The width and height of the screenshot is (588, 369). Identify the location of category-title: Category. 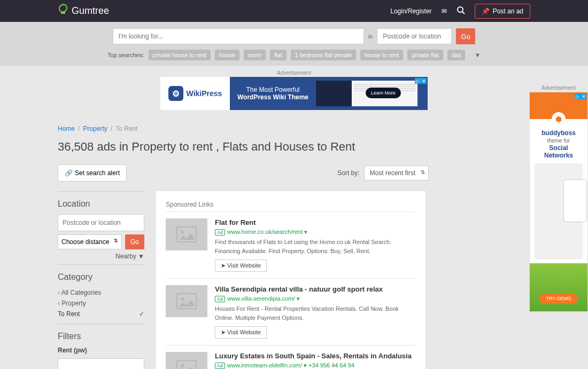
(101, 277).